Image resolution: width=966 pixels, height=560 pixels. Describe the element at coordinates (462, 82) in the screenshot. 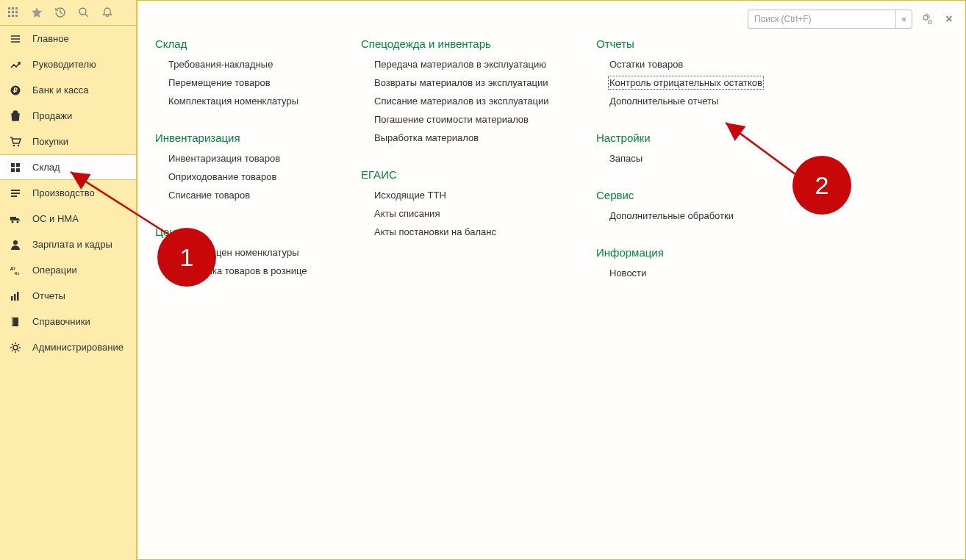

I see `menu-link: Возвраты материалов из эксплуатации` at that location.